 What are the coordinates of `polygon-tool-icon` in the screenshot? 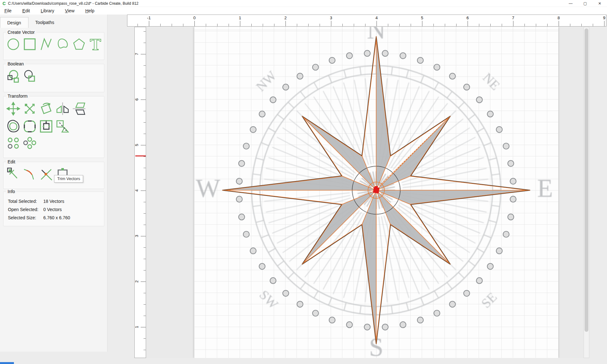 It's located at (79, 44).